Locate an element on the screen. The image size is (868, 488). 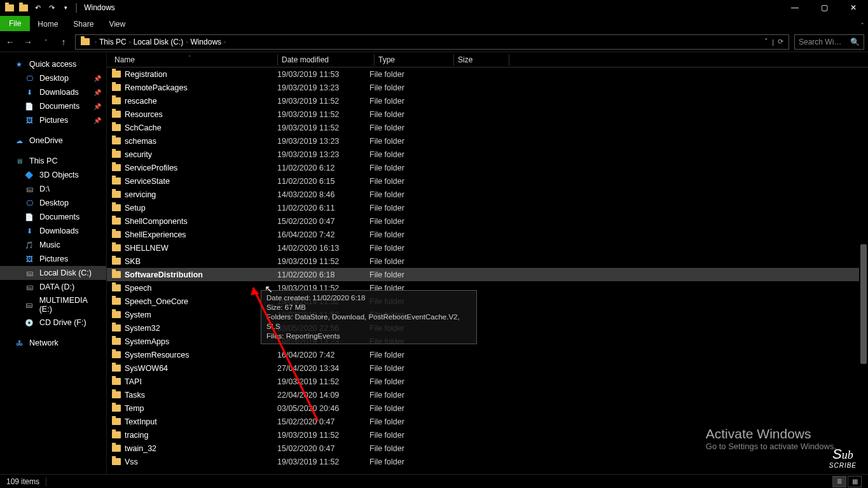
file-name: RemotePackages is located at coordinates (156, 88).